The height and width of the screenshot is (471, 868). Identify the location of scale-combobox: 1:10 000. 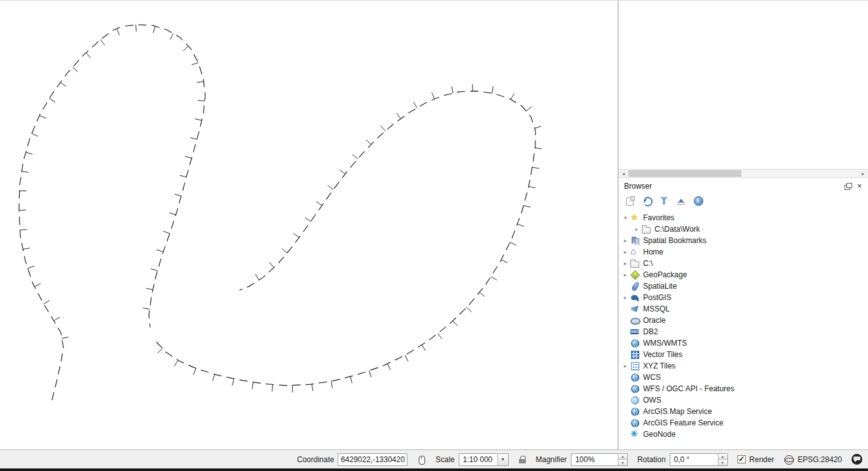
(484, 460).